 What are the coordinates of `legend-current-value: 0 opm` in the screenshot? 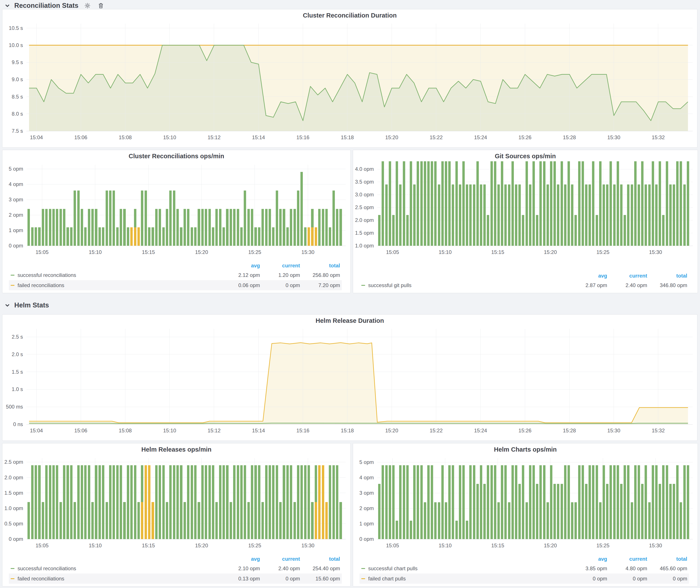 It's located at (280, 579).